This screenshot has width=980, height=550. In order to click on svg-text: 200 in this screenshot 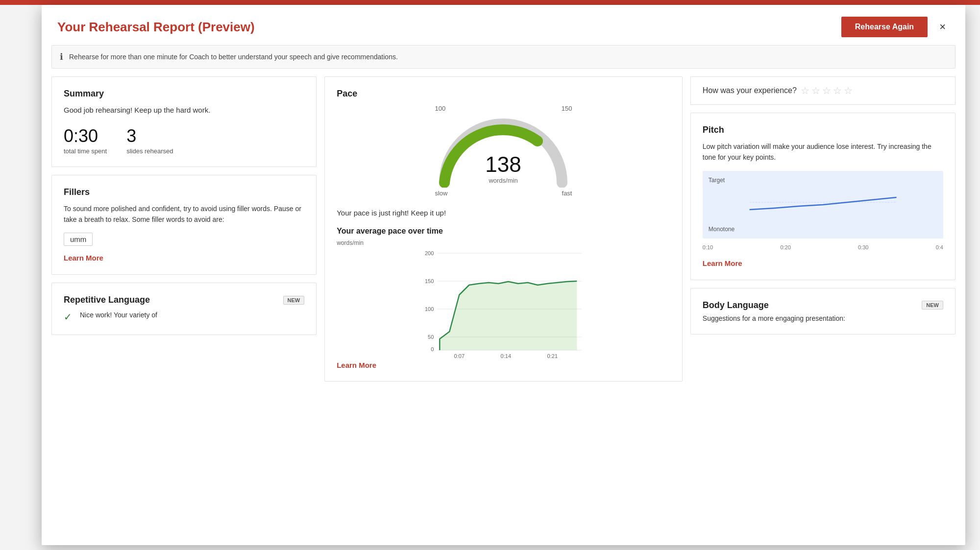, I will do `click(429, 253)`.